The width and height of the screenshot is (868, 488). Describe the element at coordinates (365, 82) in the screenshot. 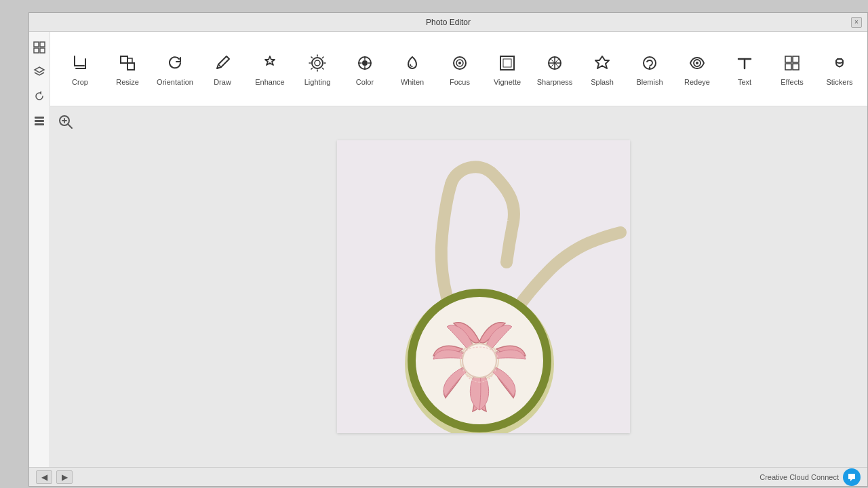

I see `color-label: Color` at that location.